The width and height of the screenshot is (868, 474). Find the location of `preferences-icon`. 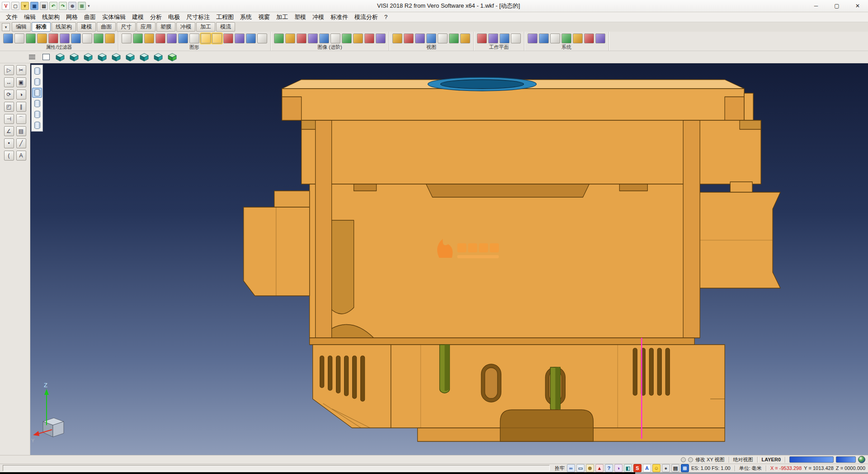

preferences-icon is located at coordinates (589, 38).